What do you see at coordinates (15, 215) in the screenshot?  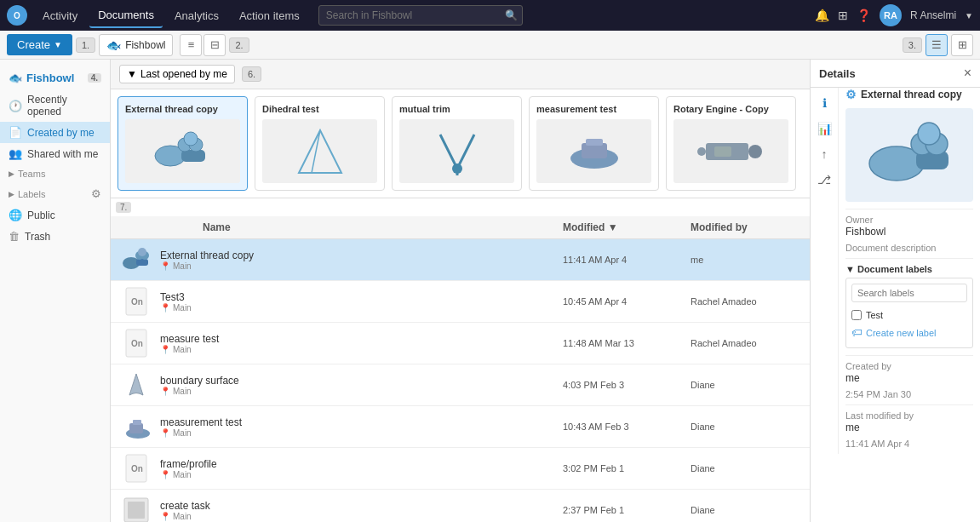 I see `public-icon: 🌐` at bounding box center [15, 215].